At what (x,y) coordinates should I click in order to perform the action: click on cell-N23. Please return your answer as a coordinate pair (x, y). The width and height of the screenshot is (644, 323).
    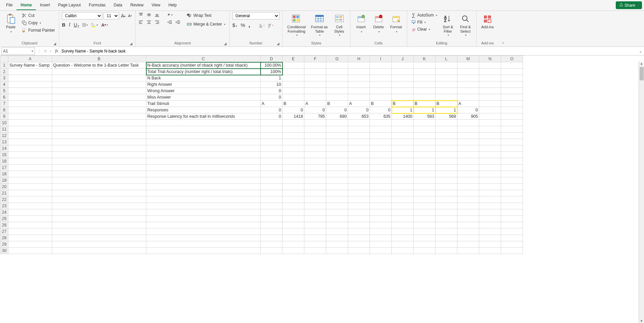
    Looking at the image, I should click on (490, 206).